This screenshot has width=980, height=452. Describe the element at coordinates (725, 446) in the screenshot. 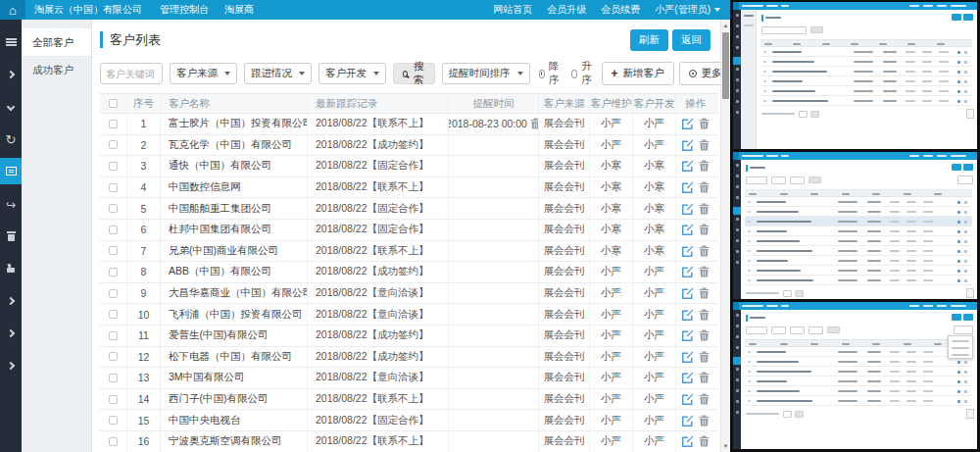

I see `scroll-down-arrow-icon: ▼` at that location.